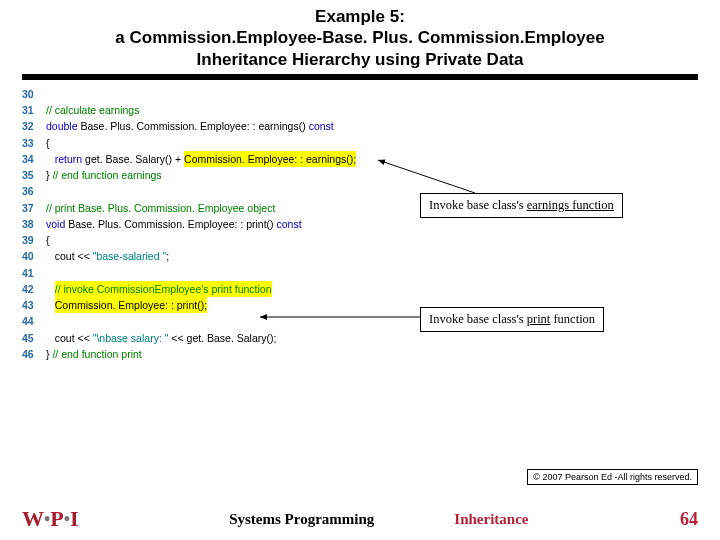 The image size is (720, 540). I want to click on code-line: 42 // invoke CommissionEmployee's print …, so click(292, 289).